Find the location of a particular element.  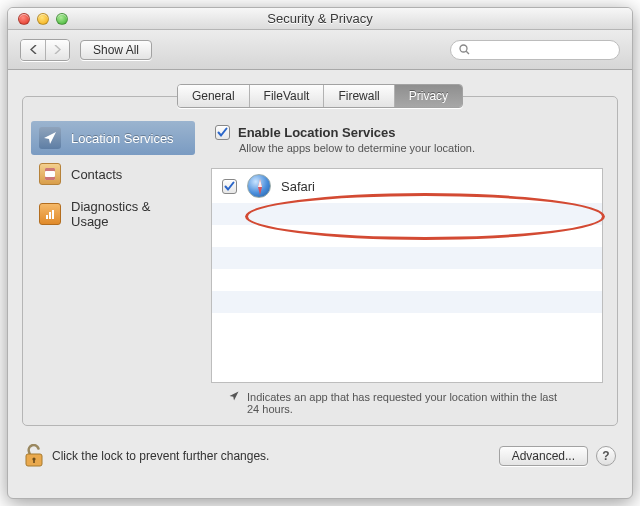

app-row-safari: Safari is located at coordinates (407, 186).